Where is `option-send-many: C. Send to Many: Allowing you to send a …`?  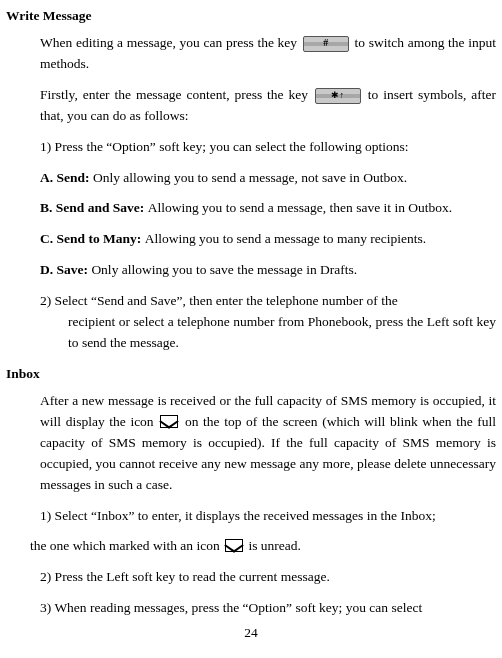 option-send-many: C. Send to Many: Allowing you to send a … is located at coordinates (268, 240).